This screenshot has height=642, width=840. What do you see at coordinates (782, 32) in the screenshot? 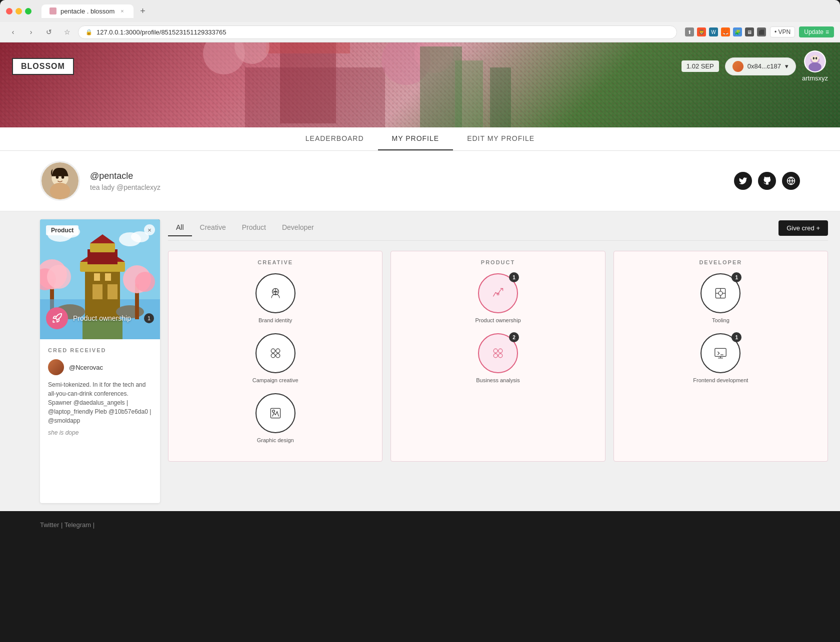
I see `vpn-badge: • VPN` at bounding box center [782, 32].